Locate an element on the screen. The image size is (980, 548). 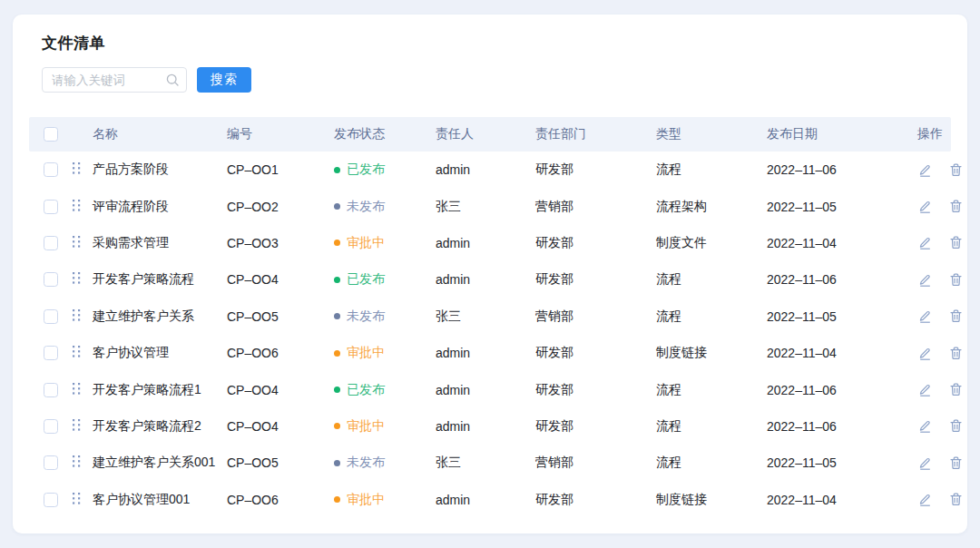
doc-name: 产品方案阶段 is located at coordinates (160, 170).